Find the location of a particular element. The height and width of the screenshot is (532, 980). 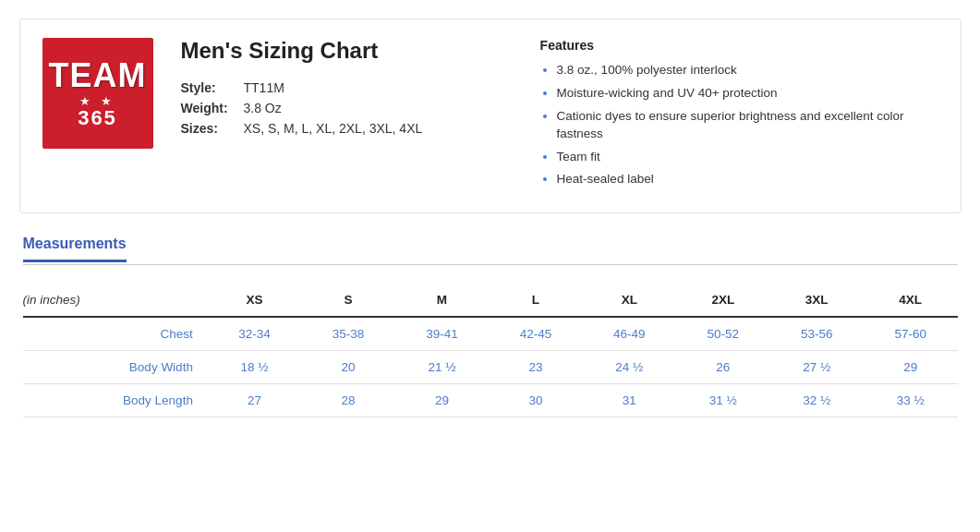

table-col-header: 2XL is located at coordinates (722, 300).